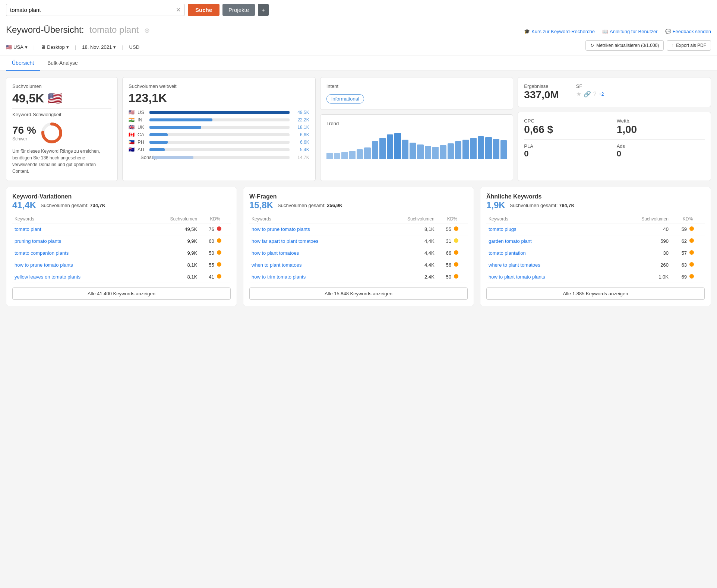 The width and height of the screenshot is (717, 588). What do you see at coordinates (23, 63) in the screenshot?
I see `tab-ubersicht: Übersicht` at bounding box center [23, 63].